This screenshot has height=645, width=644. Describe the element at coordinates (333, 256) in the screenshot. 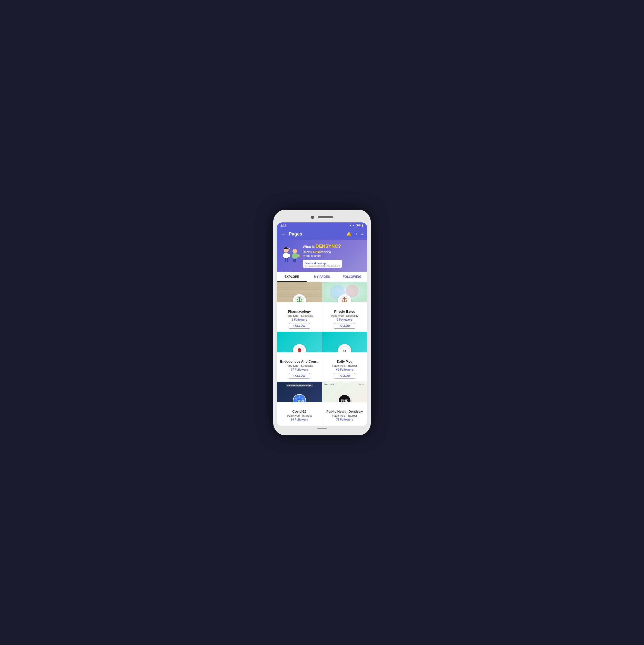

I see `banner-text: What is DENSYNC? DENtist SYNCronizing in…` at that location.